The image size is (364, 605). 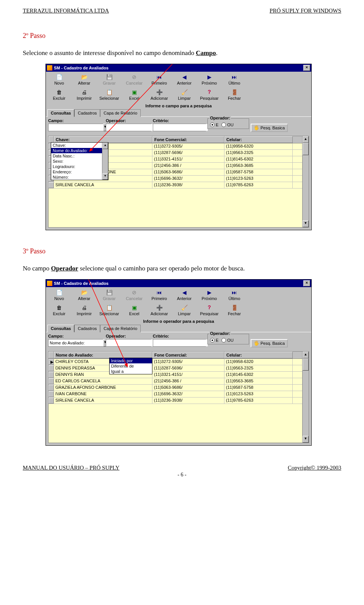 What do you see at coordinates (182, 269) in the screenshot?
I see `passo3-text: No campo Operador selecione qual o camin…` at bounding box center [182, 269].